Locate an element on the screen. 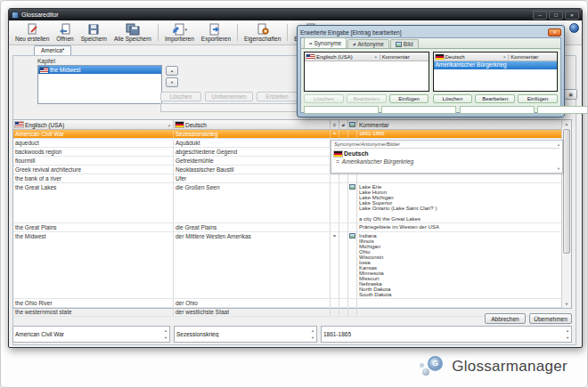  english-field-spinner: ▲▼ is located at coordinates (166, 335).